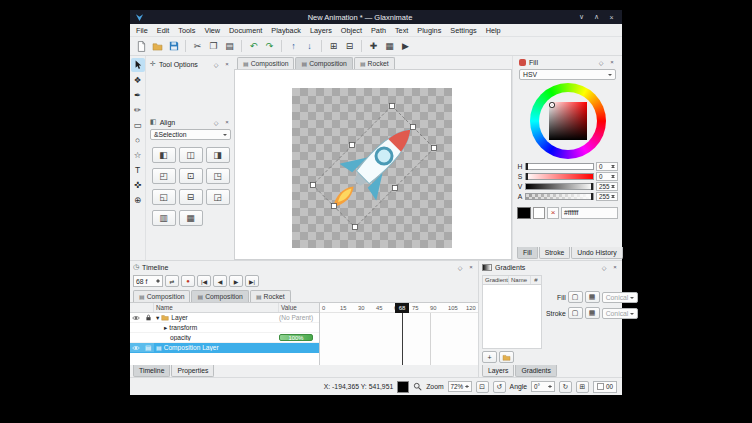  What do you see at coordinates (294, 46) in the screenshot?
I see `move-up-button: ↑` at bounding box center [294, 46].